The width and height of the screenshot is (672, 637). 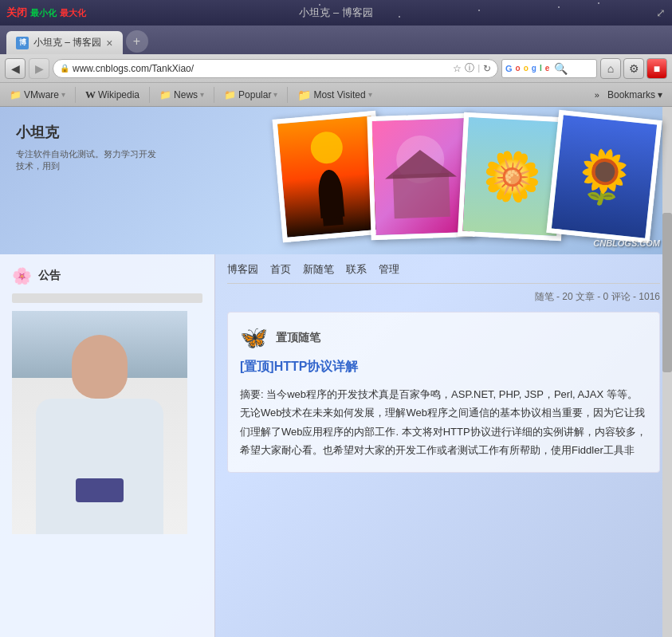 I want to click on tree-silhouette, so click(x=332, y=204).